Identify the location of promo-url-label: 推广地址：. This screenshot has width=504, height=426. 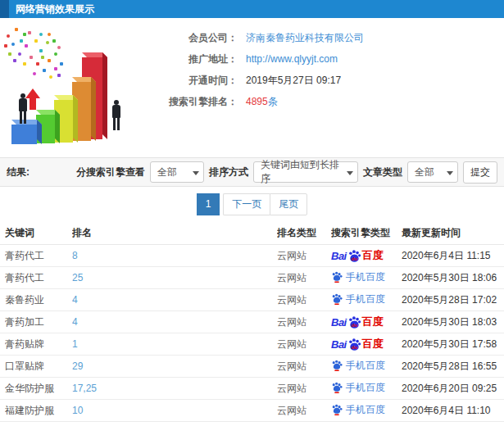
(189, 59).